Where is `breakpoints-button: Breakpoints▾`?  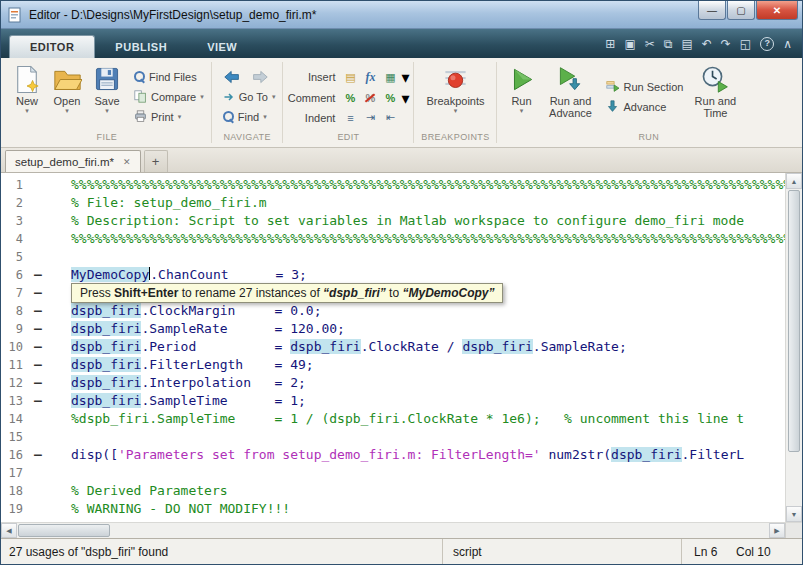 breakpoints-button: Breakpoints▾ is located at coordinates (455, 96).